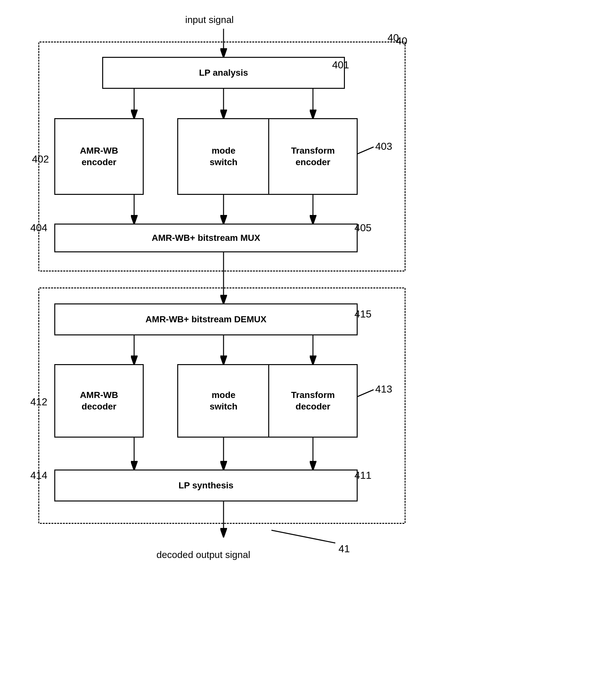 The height and width of the screenshot is (688, 616). Describe the element at coordinates (39, 475) in the screenshot. I see `ref-414: 414` at that location.